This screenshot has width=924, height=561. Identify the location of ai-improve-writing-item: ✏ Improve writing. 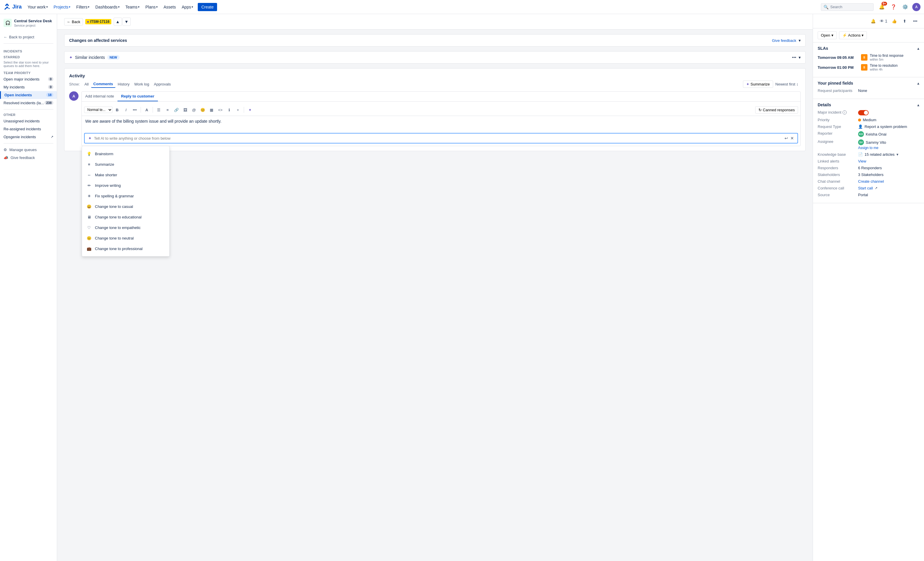
(126, 186).